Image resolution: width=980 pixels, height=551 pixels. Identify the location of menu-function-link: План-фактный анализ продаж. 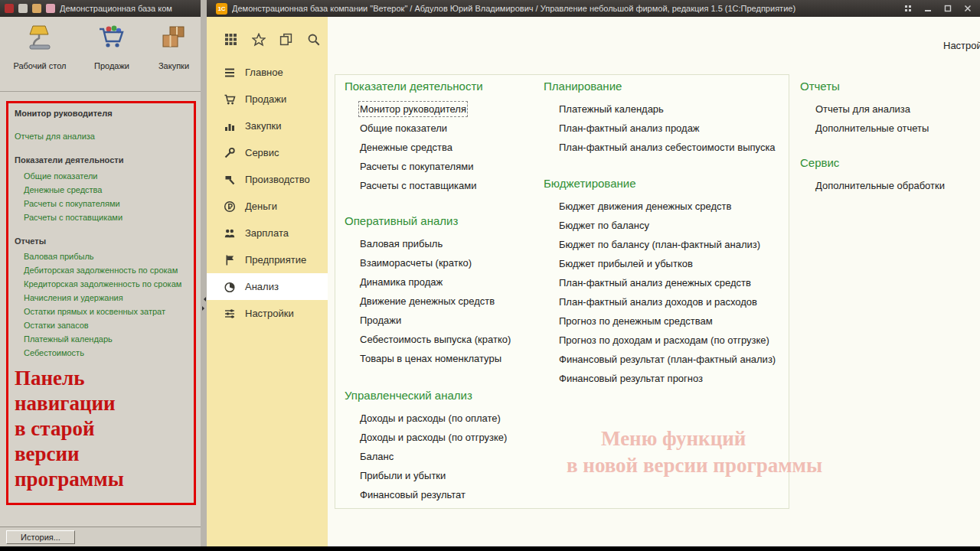
(668, 129).